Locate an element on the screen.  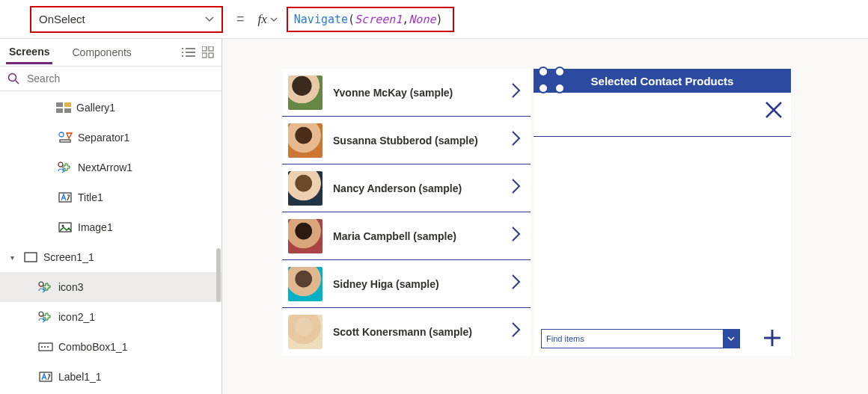
tree-item-combobox1-1: ComboBox1_1 is located at coordinates (111, 347).